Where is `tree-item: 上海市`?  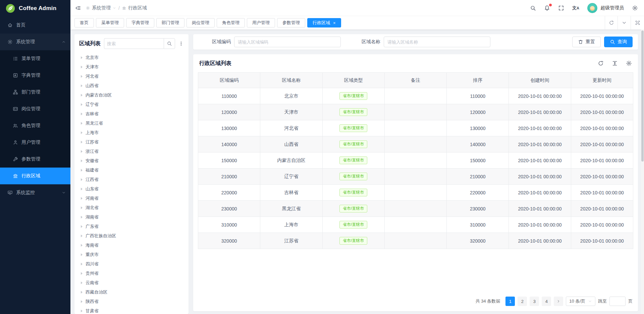
tree-item: 上海市 is located at coordinates (131, 133).